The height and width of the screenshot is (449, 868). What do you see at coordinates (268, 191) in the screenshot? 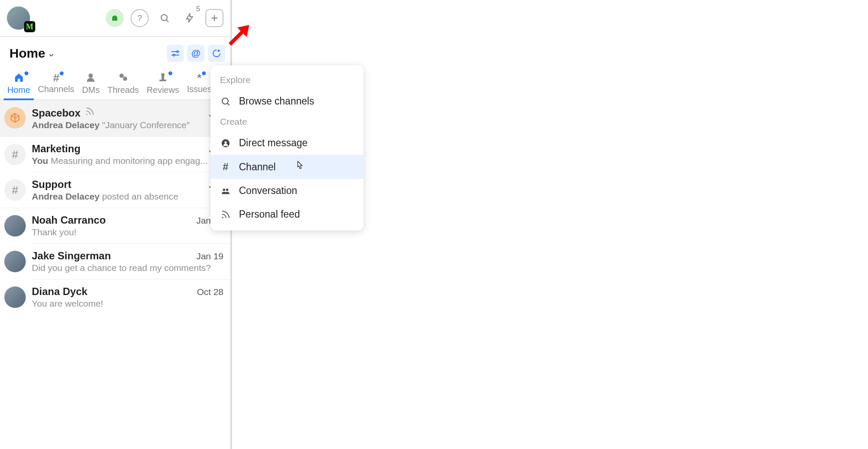
I see `menu-item-label: Conversation` at bounding box center [268, 191].